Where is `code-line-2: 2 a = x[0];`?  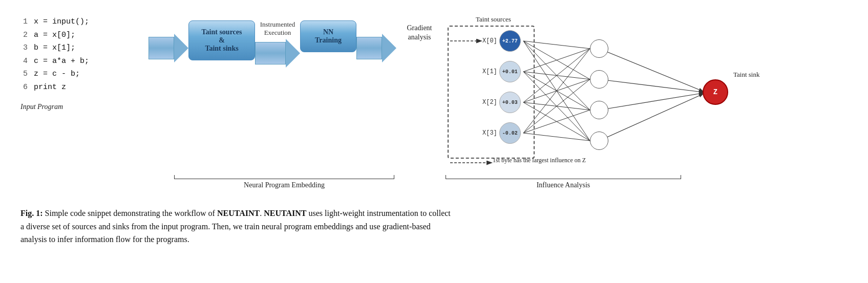
code-line-2: 2 a = x[0]; is located at coordinates (77, 35).